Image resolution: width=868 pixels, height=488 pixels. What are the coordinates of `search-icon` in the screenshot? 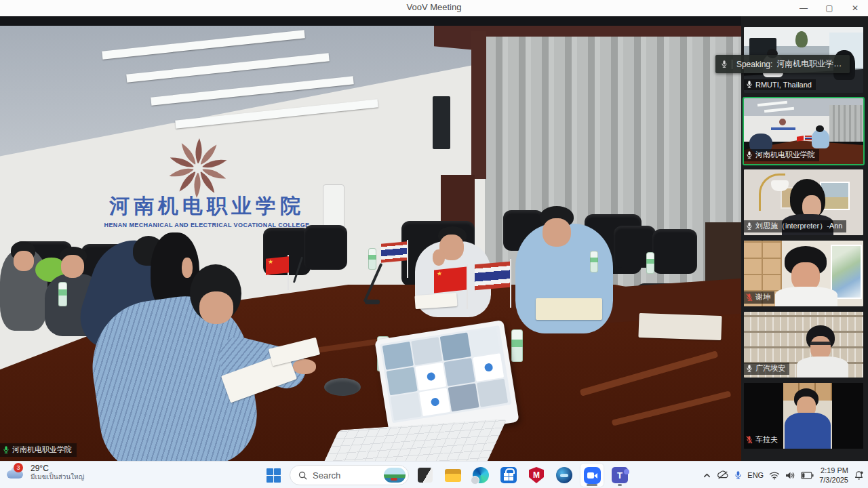 It's located at (302, 476).